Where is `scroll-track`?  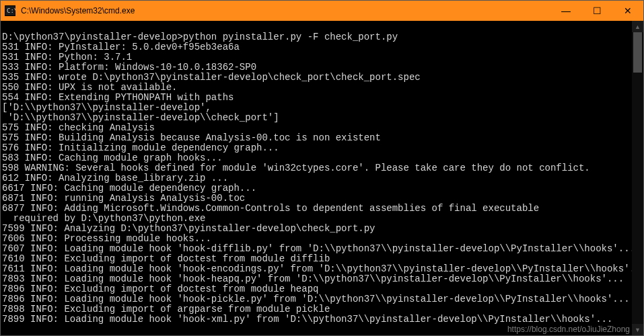
scroll-track is located at coordinates (638, 178).